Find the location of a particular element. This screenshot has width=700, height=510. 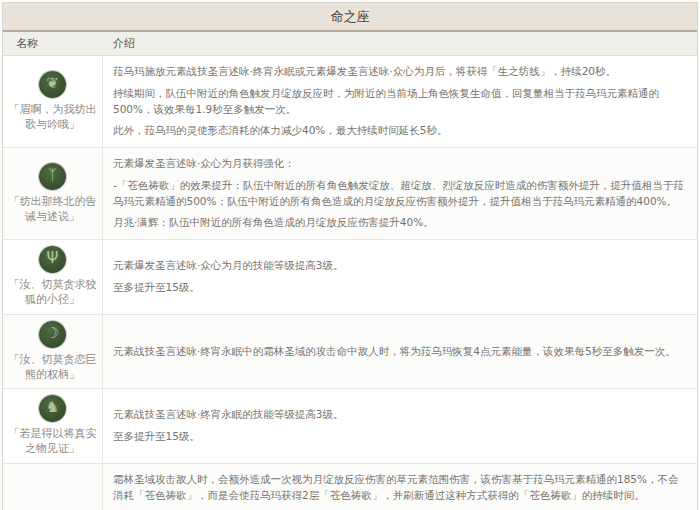

constellation-name: 「眉啊，为我纺出歌与吟哦」 is located at coordinates (52, 118).